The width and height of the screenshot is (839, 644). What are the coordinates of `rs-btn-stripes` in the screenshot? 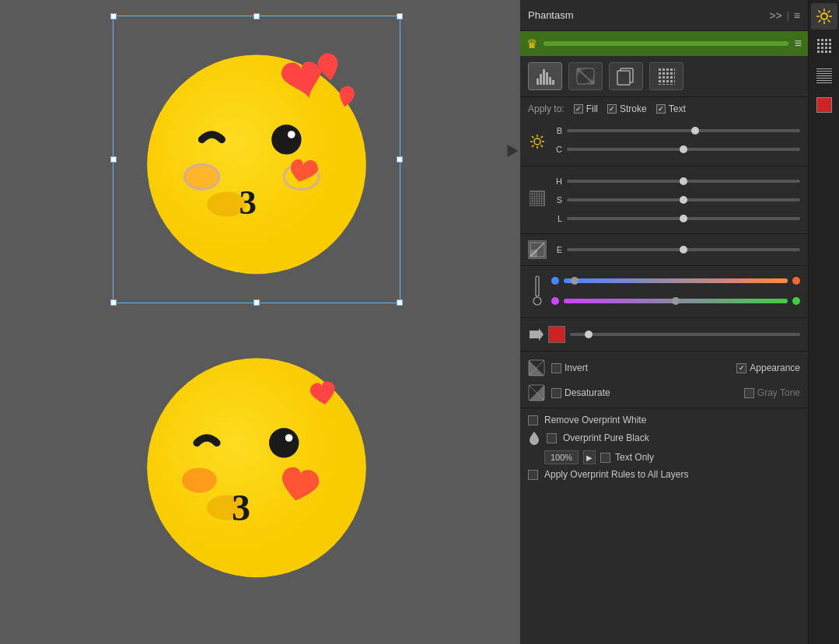 It's located at (824, 75).